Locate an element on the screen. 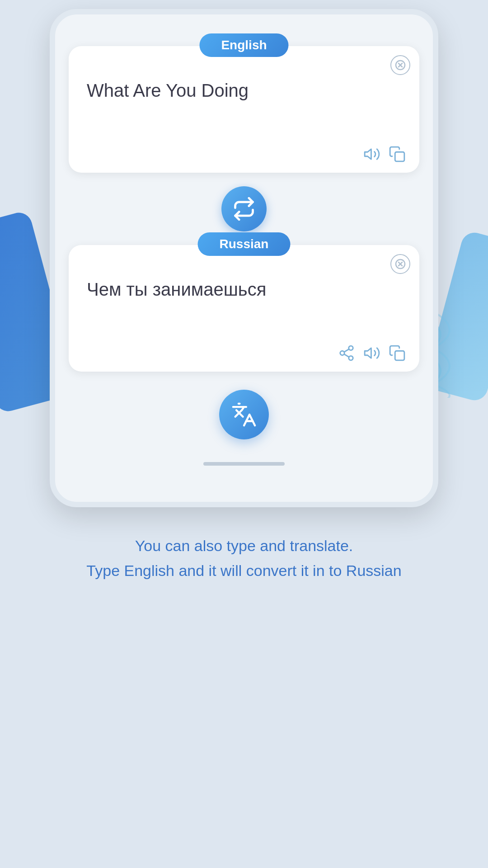 This screenshot has width=488, height=868. swap-icon is located at coordinates (244, 209).